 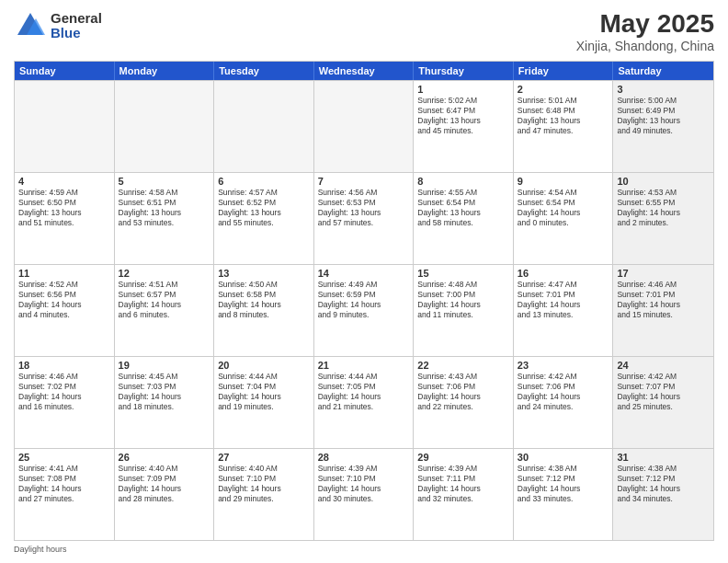 I want to click on footer-note: Daylight hours, so click(x=364, y=549).